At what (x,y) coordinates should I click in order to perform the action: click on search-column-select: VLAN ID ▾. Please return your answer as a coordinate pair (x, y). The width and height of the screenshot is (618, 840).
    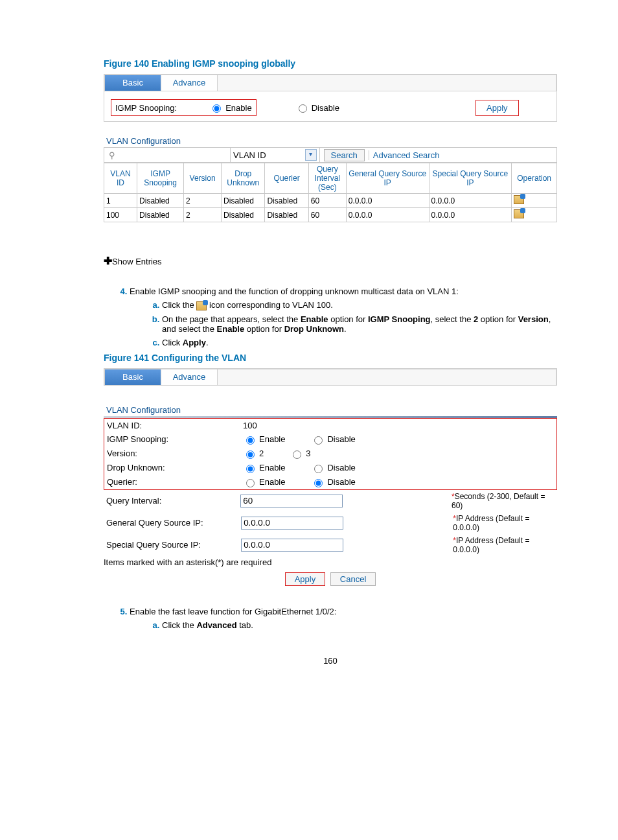
    Looking at the image, I should click on (275, 155).